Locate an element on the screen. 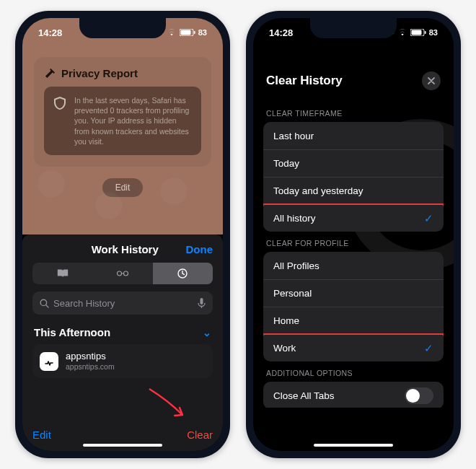 The image size is (476, 469). row-label: Close All Tabs is located at coordinates (304, 395).